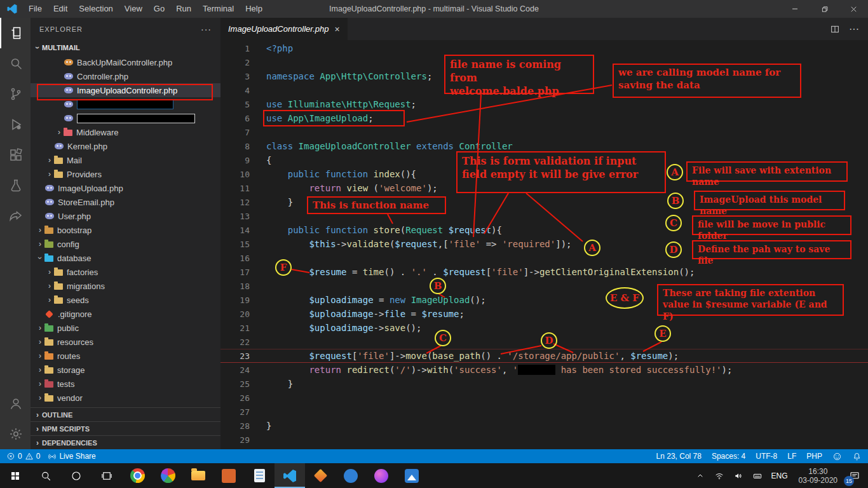 The height and width of the screenshot is (488, 868). Describe the element at coordinates (15, 64) in the screenshot. I see `activity-search` at that location.